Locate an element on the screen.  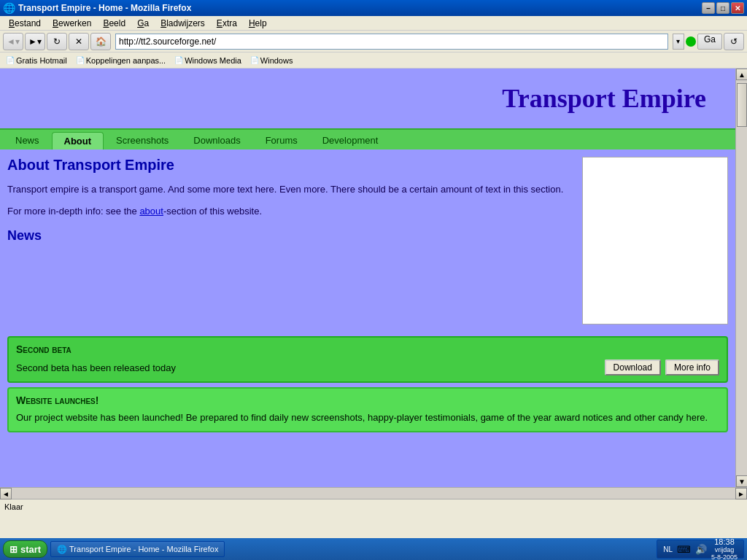
about-link: about is located at coordinates (152, 211).